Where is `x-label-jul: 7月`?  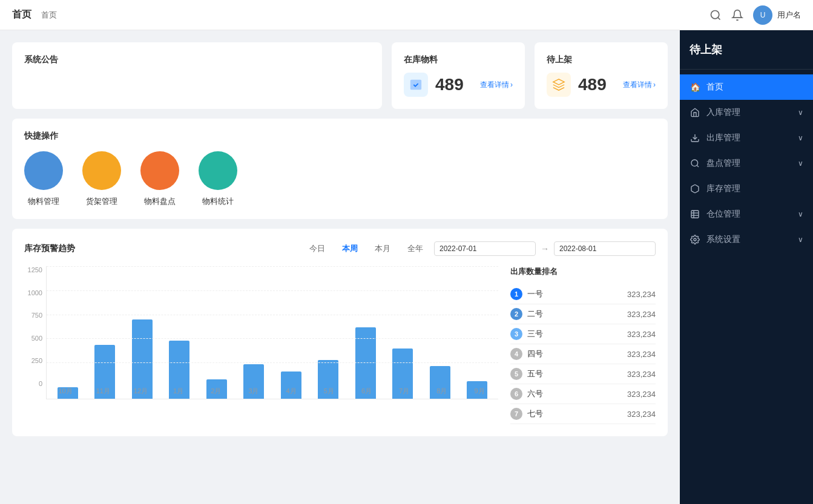 x-label-jul: 7月 is located at coordinates (404, 393).